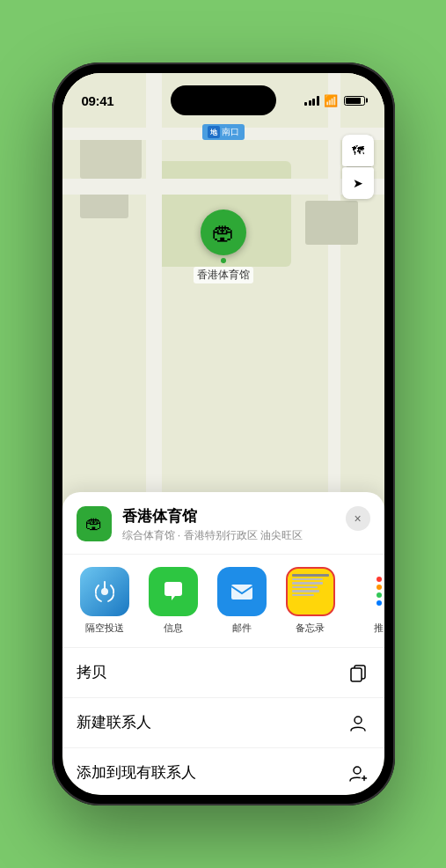 Image resolution: width=446 pixels, height=868 pixels. Describe the element at coordinates (358, 167) in the screenshot. I see `map-controls: 🗺 ➤` at that location.